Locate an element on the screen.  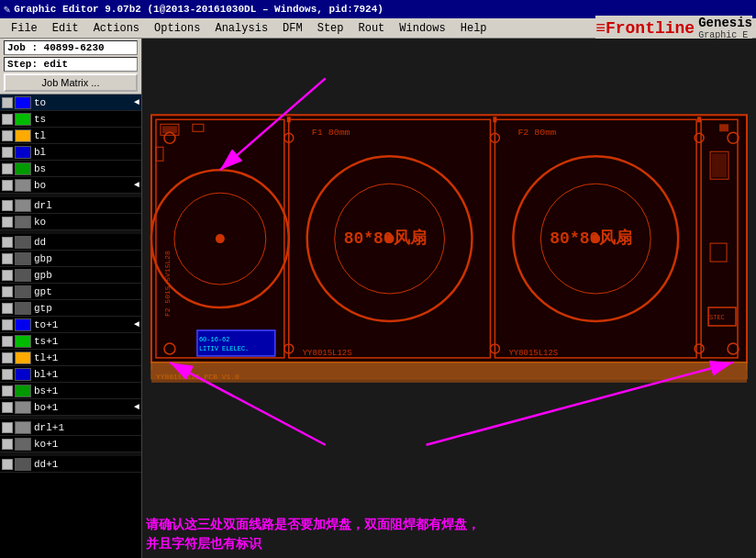
layer-name-label: bs is located at coordinates (86, 169).